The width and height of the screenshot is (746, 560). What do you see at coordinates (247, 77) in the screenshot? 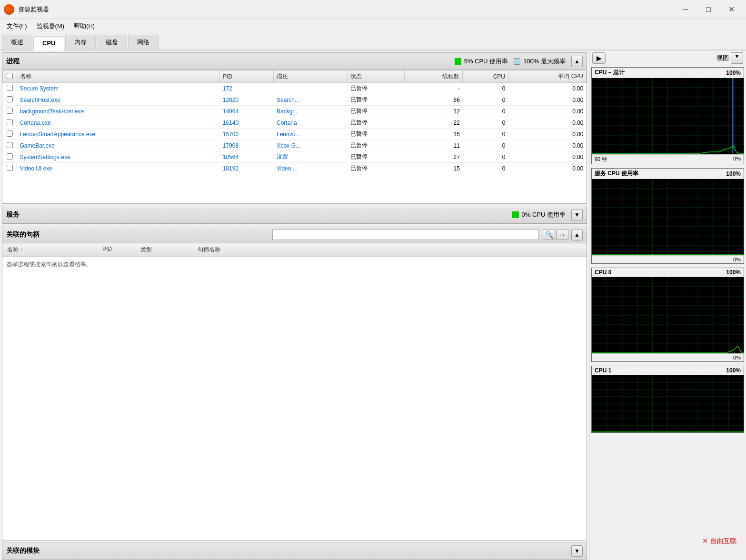
I see `col-pid: PID` at bounding box center [247, 77].